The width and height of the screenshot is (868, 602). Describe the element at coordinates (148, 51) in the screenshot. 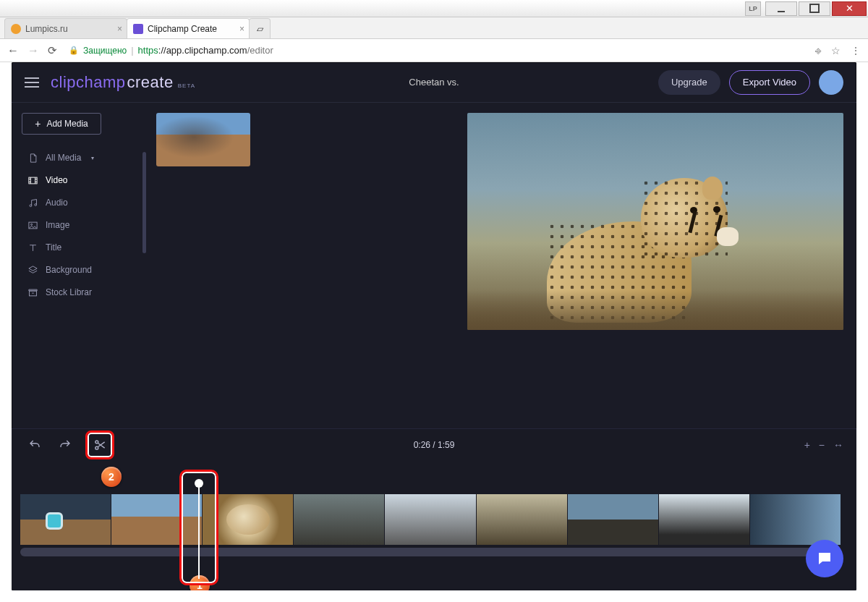

I see `url-scheme: https` at that location.